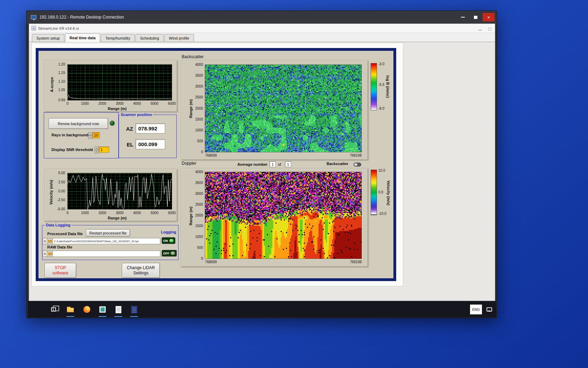 The width and height of the screenshot is (588, 368). Describe the element at coordinates (54, 309) in the screenshot. I see `task-view-glyph` at that location.